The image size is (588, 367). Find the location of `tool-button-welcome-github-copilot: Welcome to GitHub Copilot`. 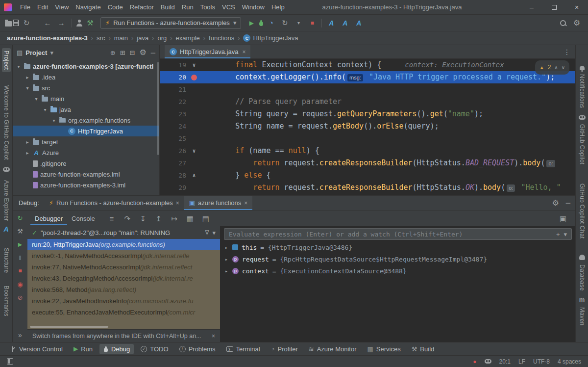

tool-button-welcome-github-copilot: Welcome to GitHub Copilot is located at coordinates (6, 123).